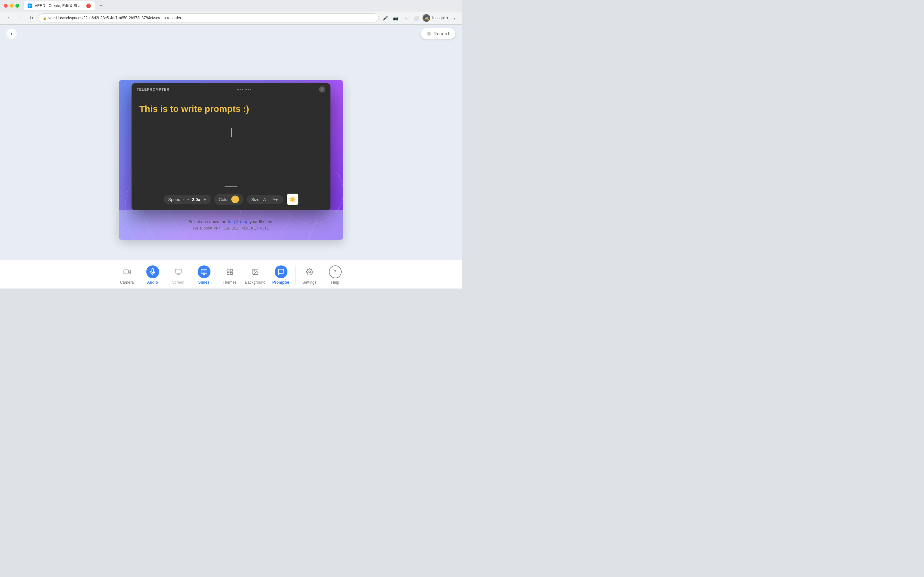 This screenshot has width=924, height=577. What do you see at coordinates (335, 282) in the screenshot?
I see `help-label: Help` at bounding box center [335, 282].